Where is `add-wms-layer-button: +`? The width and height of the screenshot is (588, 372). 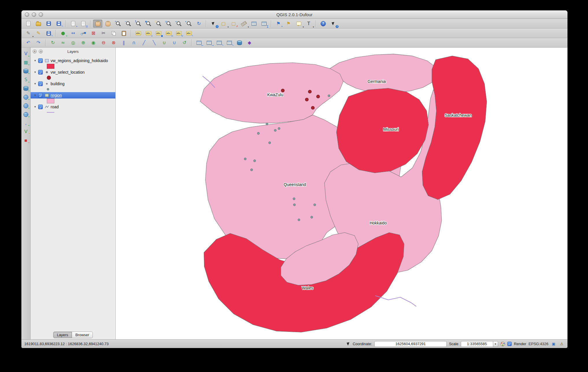
add-wms-layer-button: + is located at coordinates (26, 97).